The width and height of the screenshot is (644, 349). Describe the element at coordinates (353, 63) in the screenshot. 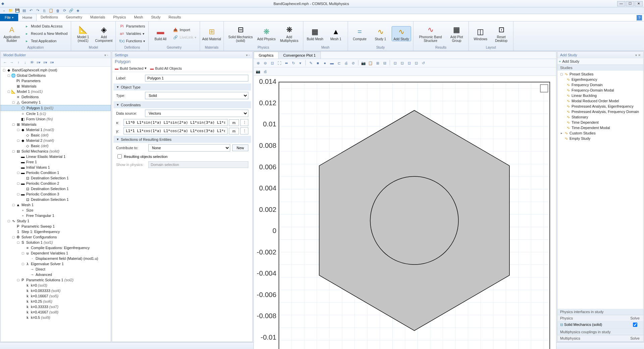

I see `gfx-tool-icon: ⊘` at that location.